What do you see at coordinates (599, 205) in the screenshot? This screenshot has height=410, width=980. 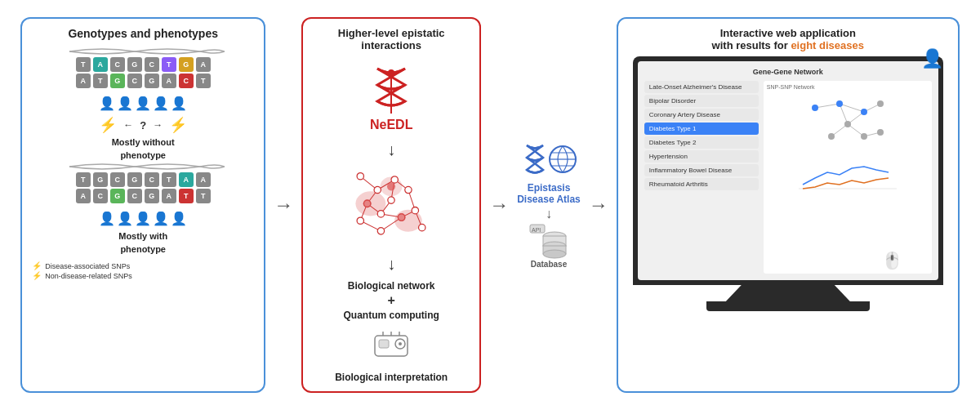 I see `arrow-3: →` at bounding box center [599, 205].